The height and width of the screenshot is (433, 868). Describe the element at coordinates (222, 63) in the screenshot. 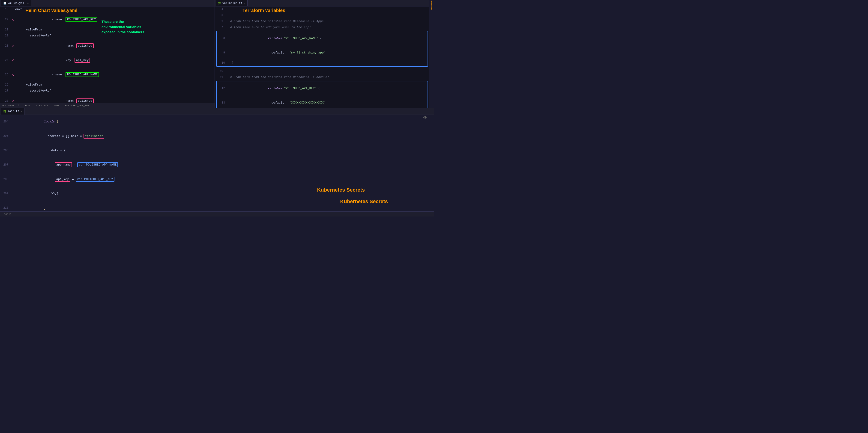

I see `line-num-r10: 10` at that location.